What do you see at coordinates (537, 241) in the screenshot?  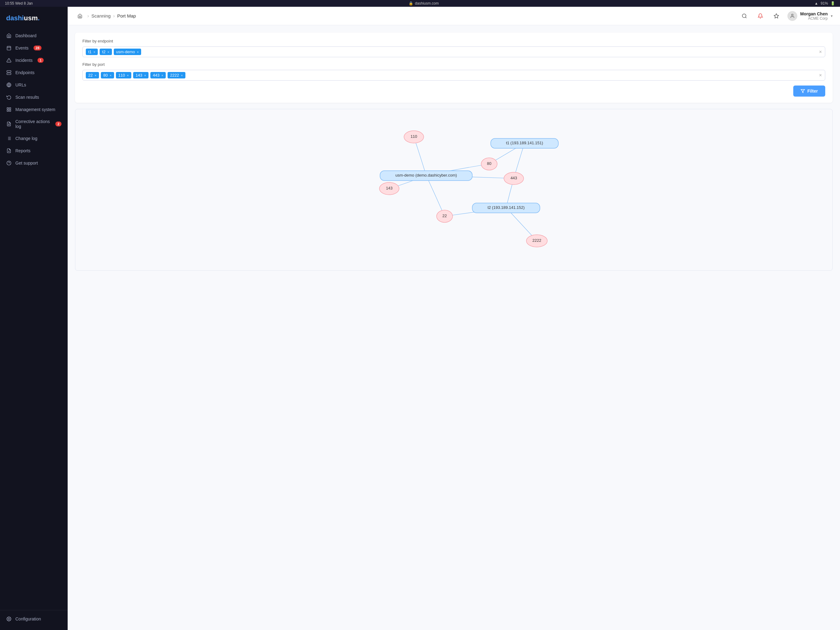 I see `svg-text: 2222` at bounding box center [537, 241].